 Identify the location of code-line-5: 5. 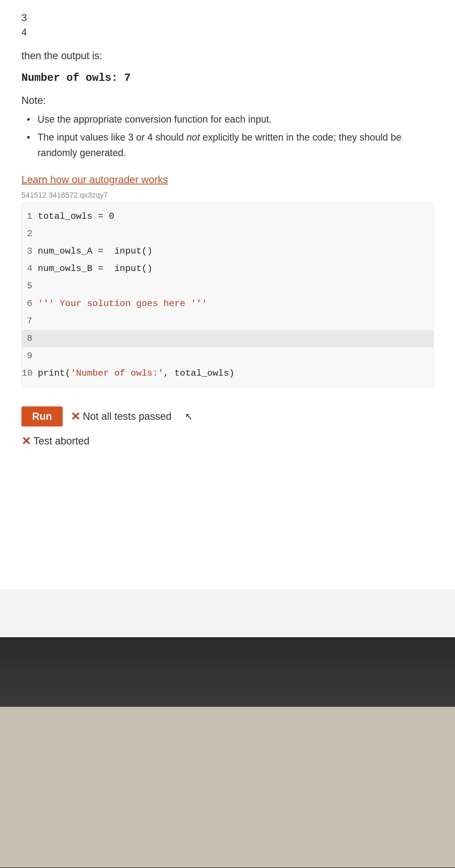
(228, 286).